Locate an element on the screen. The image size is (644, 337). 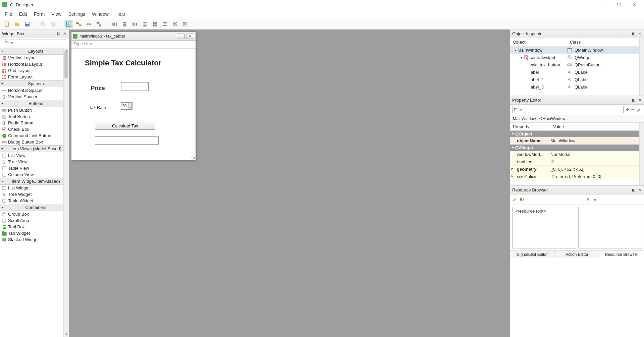
object-tree: ▾MainWindowQMainWindow▾centralwidgetQWid… is located at coordinates (575, 68).